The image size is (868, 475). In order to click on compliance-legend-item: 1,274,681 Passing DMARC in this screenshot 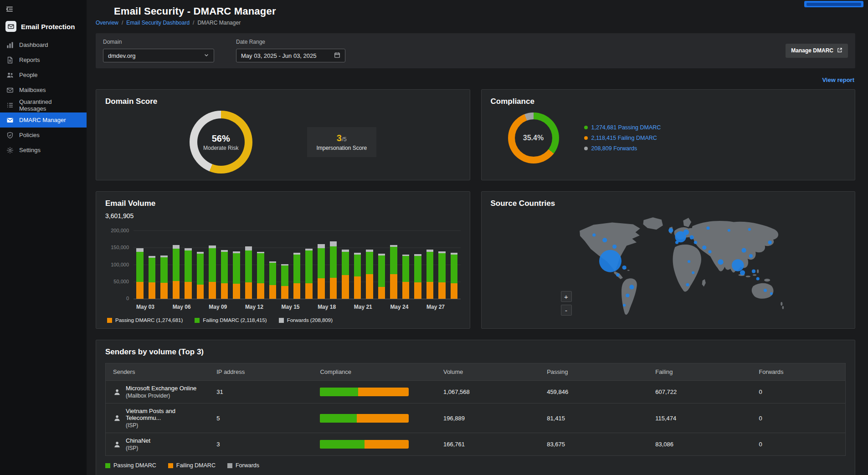, I will do `click(622, 128)`.